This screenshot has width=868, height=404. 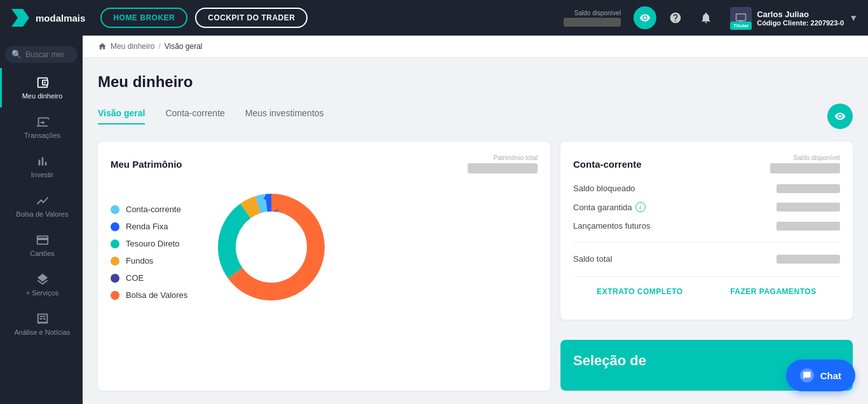 What do you see at coordinates (840, 116) in the screenshot?
I see `eye-tab-icon` at bounding box center [840, 116].